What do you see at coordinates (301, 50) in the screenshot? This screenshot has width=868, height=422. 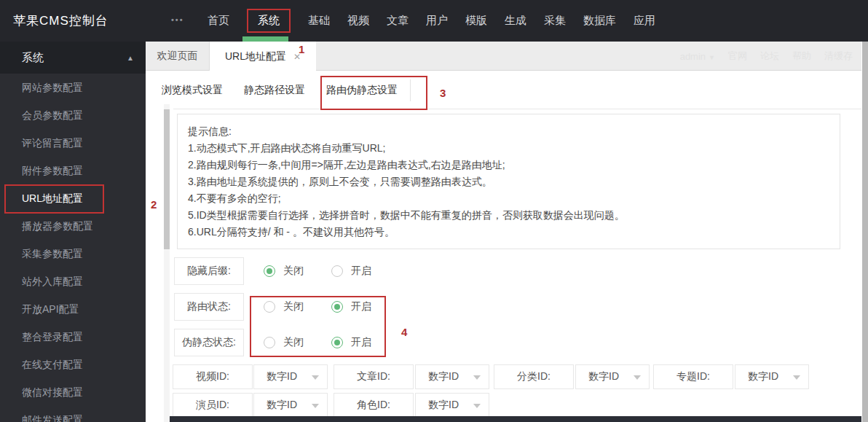 I see `annotation-number-1: 1` at bounding box center [301, 50].